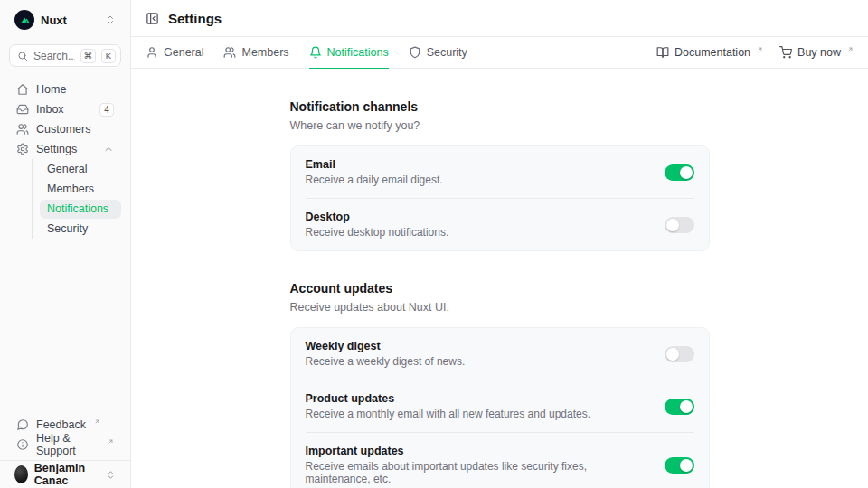 The image size is (868, 488). I want to click on documentation-button: Documentation, so click(710, 52).